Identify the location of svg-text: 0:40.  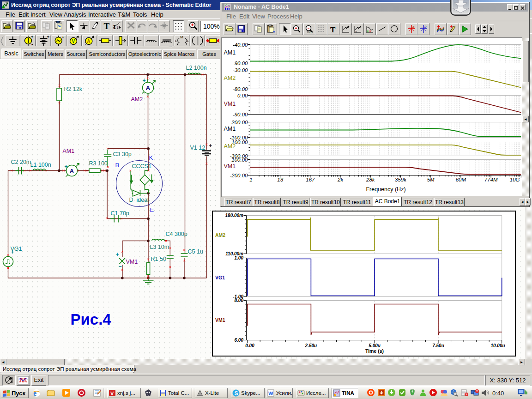
(498, 393).